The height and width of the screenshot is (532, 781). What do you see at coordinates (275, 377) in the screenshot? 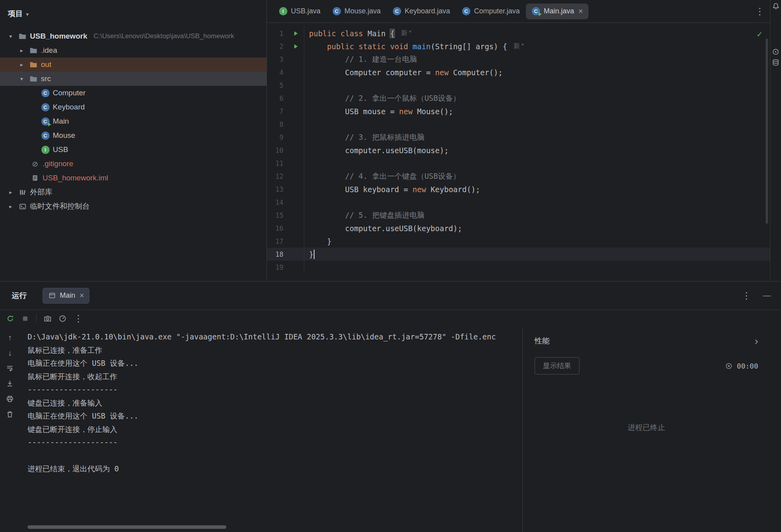
I see `console-line: 鼠标已断开连接，收起工作` at bounding box center [275, 377].